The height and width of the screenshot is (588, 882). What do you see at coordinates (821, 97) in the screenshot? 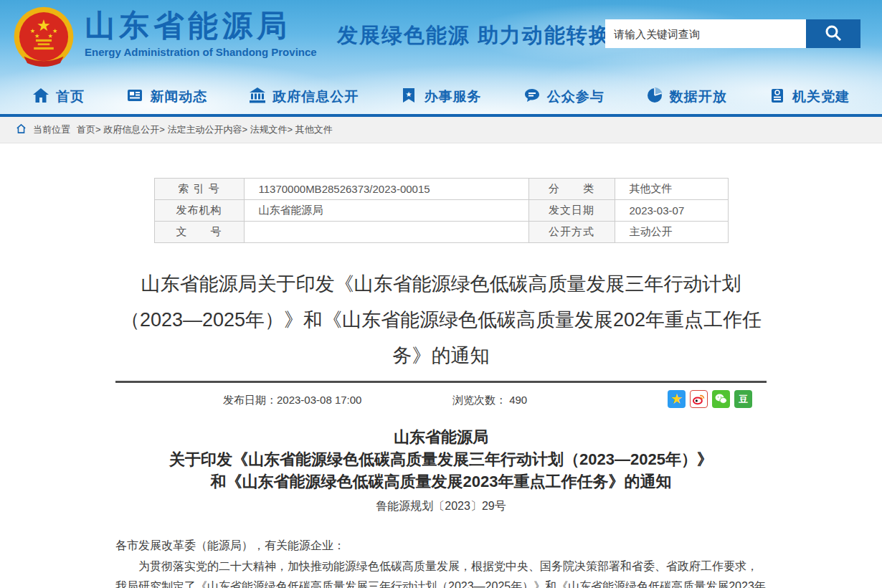
I see `nav-label: 机关党建` at bounding box center [821, 97].